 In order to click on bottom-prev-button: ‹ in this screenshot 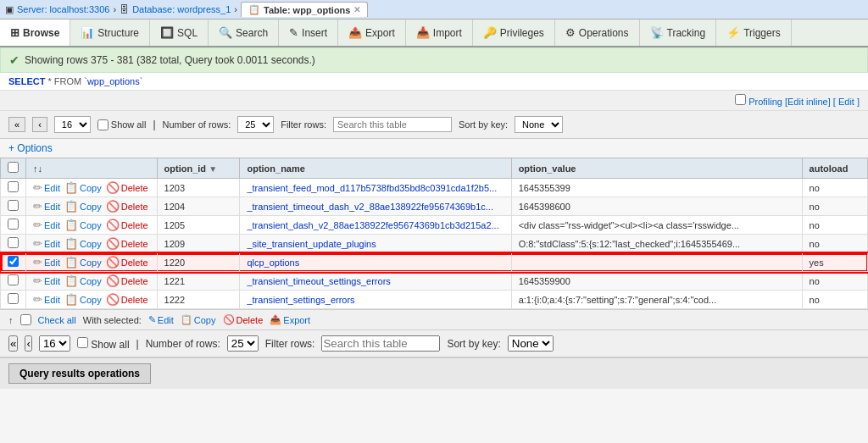, I will do `click(28, 344)`.